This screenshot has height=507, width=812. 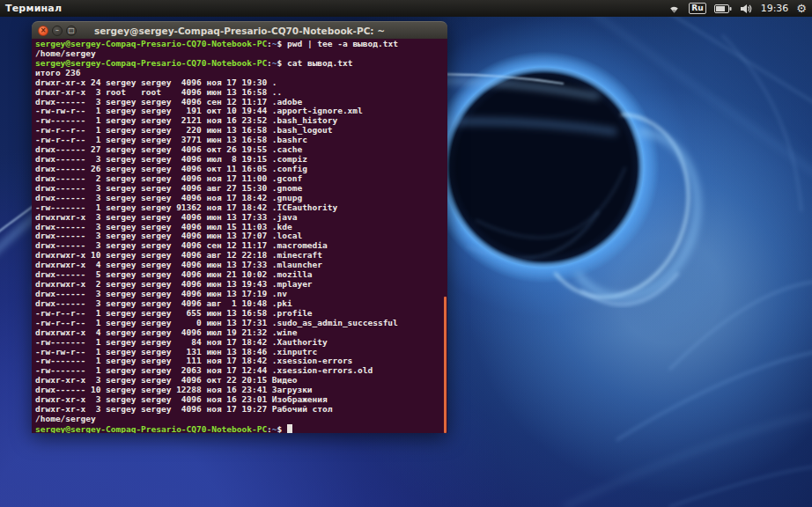 What do you see at coordinates (290, 429) in the screenshot?
I see `terminal-cursor` at bounding box center [290, 429].